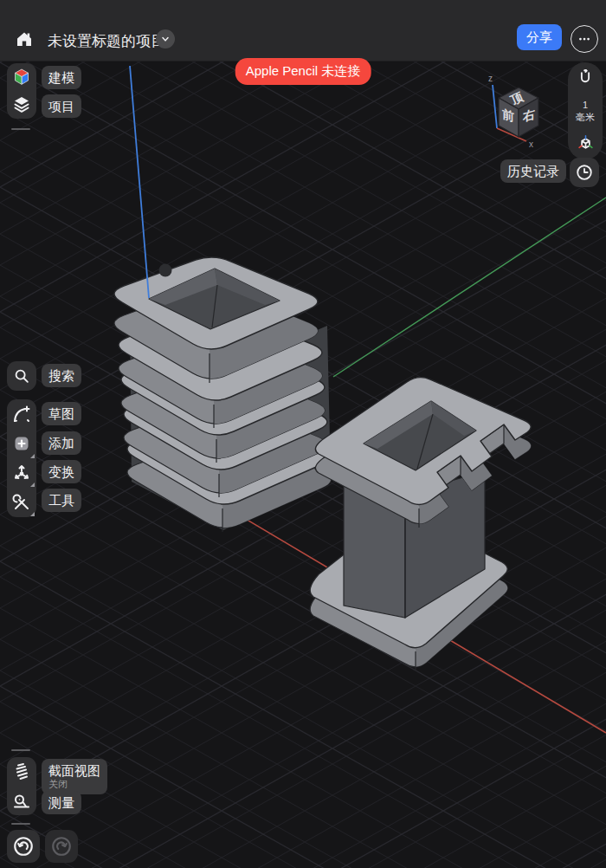 This screenshot has width=606, height=868. Describe the element at coordinates (74, 776) in the screenshot. I see `section-view-button: 截面视图 关闭` at that location.